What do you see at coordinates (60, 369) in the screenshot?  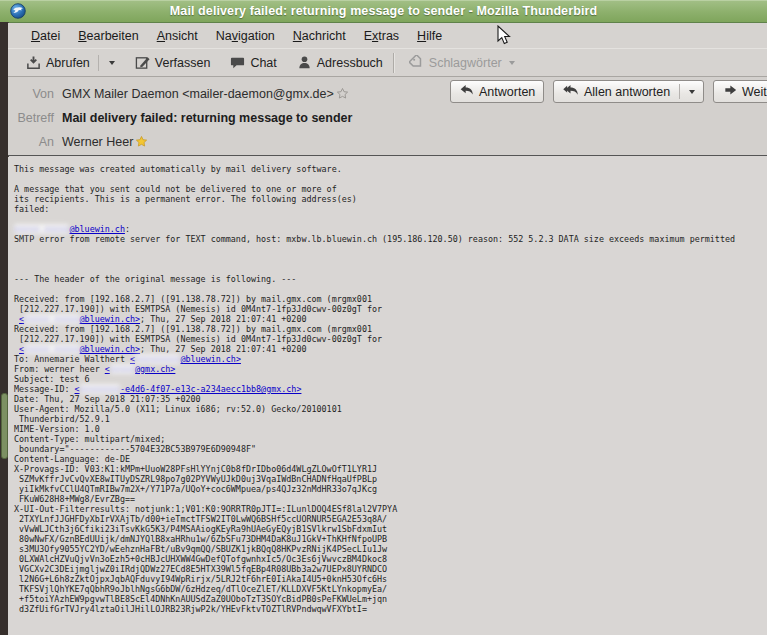 I see `body-text: From: werner heer` at bounding box center [60, 369].